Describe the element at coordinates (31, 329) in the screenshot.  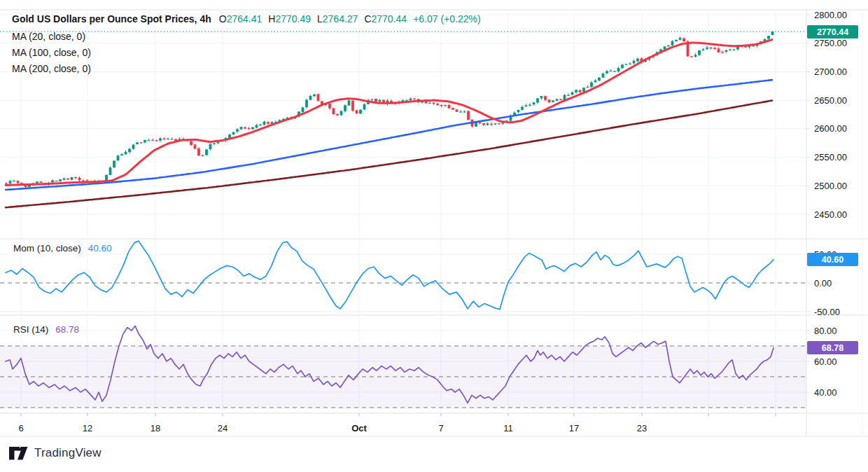
I see `rsi-legend-label: RSI (14)` at that location.